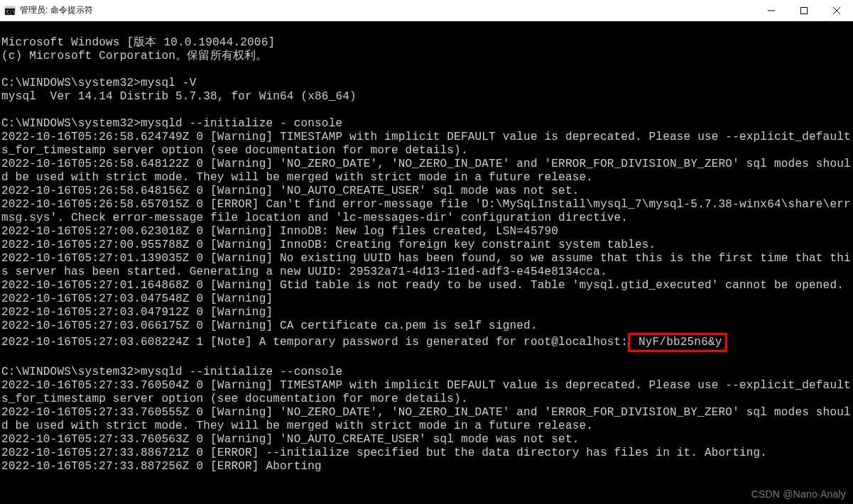  What do you see at coordinates (804, 10) in the screenshot?
I see `window-controls` at bounding box center [804, 10].